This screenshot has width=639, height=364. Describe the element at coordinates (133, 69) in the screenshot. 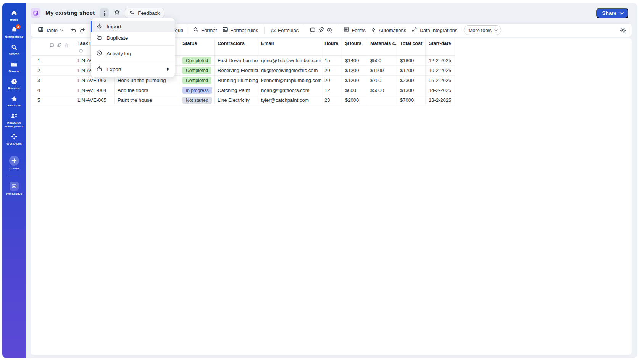

I see `menu-item-export: Export` at that location.